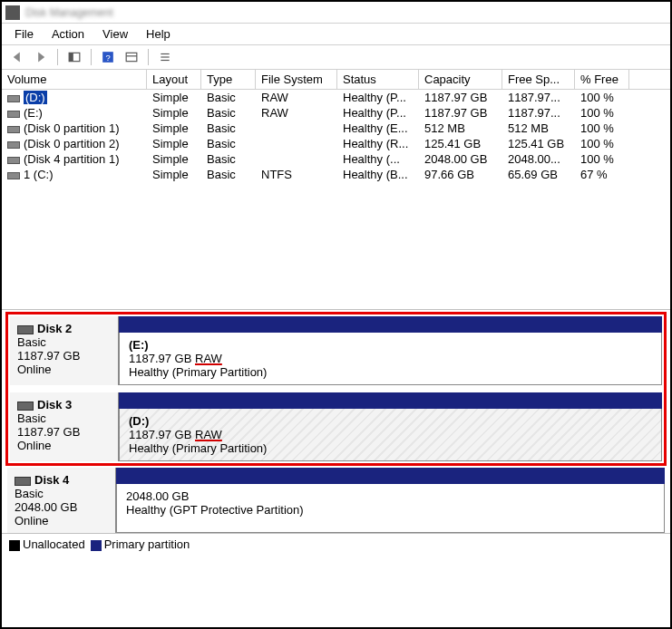 The image size is (672, 629). What do you see at coordinates (390, 351) in the screenshot?
I see `disk-partitions: (E:) 1187.97 GB RAW Healthy (Primary Par…` at bounding box center [390, 351].